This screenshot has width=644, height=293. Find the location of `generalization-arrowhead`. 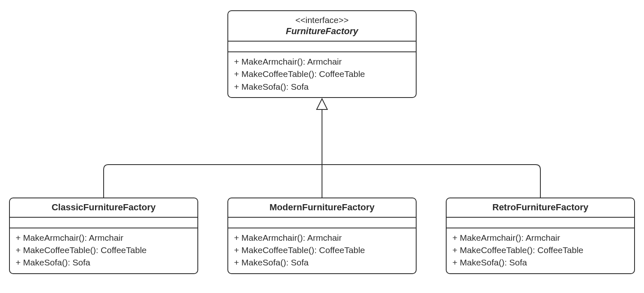

generalization-arrowhead is located at coordinates (322, 104).